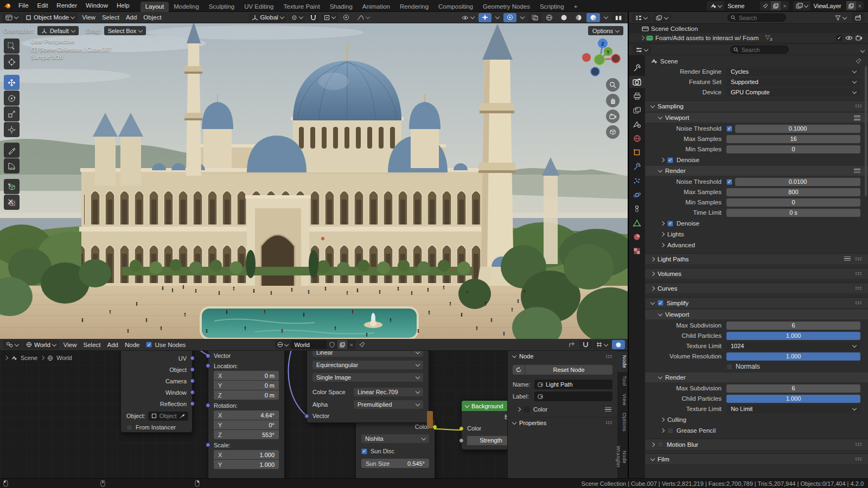  Describe the element at coordinates (92, 345) in the screenshot. I see `shader-menu-select: Select` at that location.